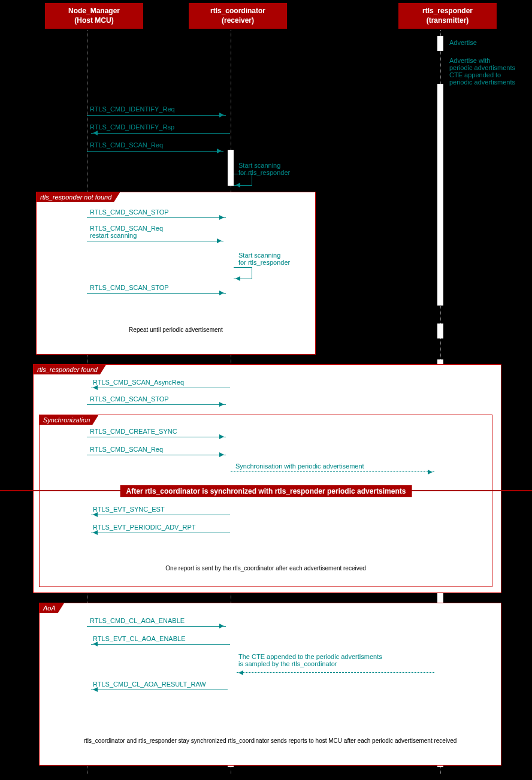 The image size is (532, 780). What do you see at coordinates (270, 740) in the screenshot?
I see `group-note: rtls_coordinator and rtls_responder stay…` at bounding box center [270, 740].